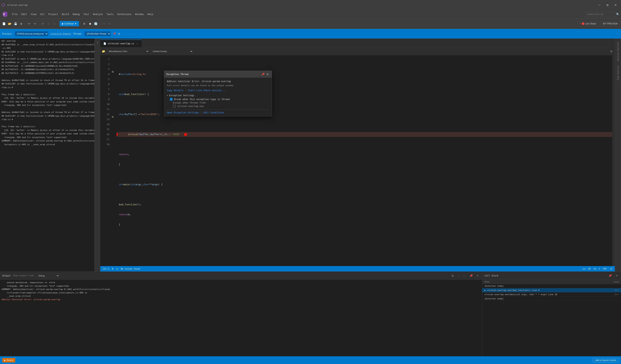  Describe the element at coordinates (183, 113) in the screenshot. I see `open-exception-settings-link: Open Exception Settings` at that location.